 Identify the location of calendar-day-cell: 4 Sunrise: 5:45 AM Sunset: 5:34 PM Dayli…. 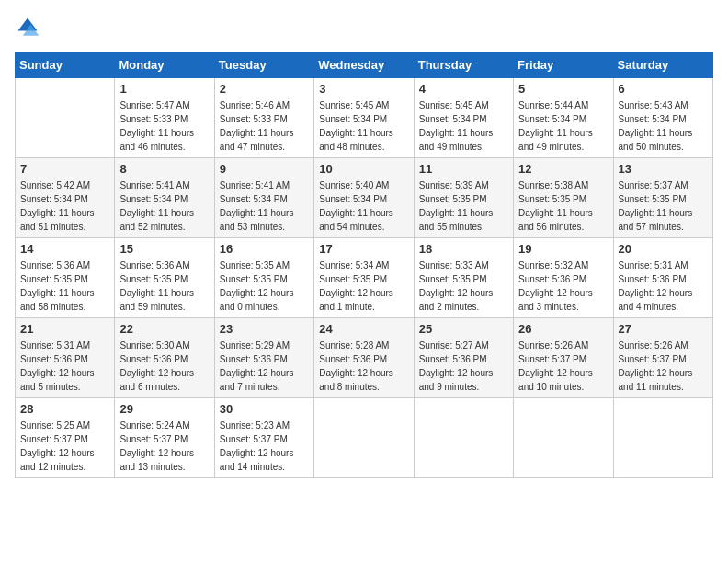
(463, 118).